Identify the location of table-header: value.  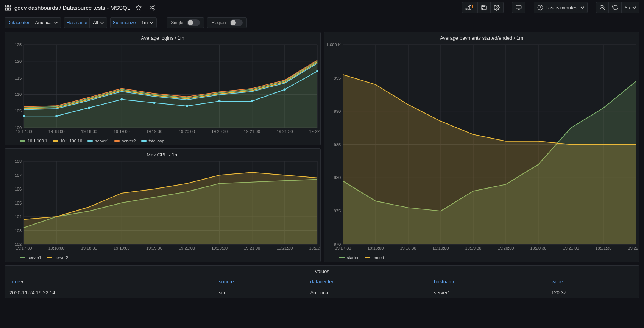
(593, 282).